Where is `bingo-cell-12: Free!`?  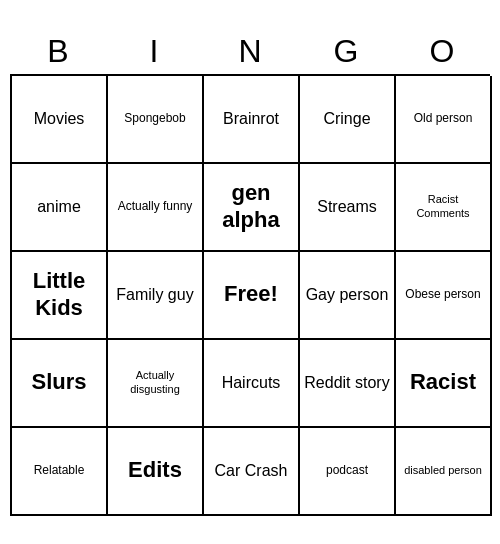
bingo-cell-12: Free! is located at coordinates (252, 296).